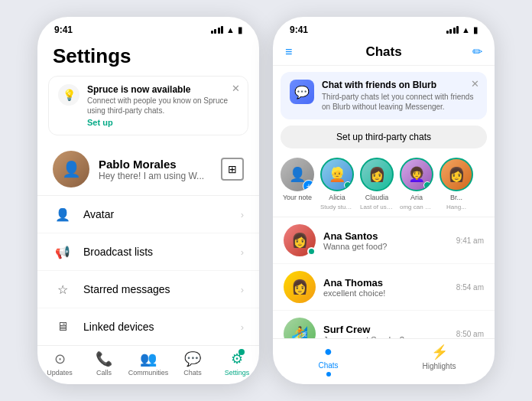 This screenshot has width=532, height=401. I want to click on notif-title: Spruce is now available, so click(163, 90).